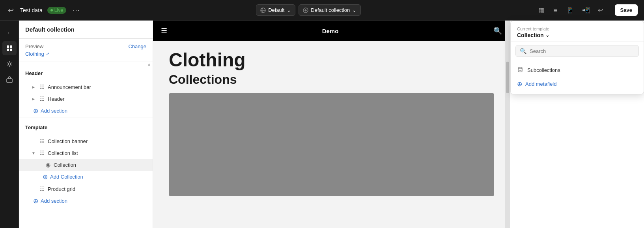 The height and width of the screenshot is (228, 644). What do you see at coordinates (34, 153) in the screenshot?
I see `expand-icon-4: ▼` at bounding box center [34, 153].